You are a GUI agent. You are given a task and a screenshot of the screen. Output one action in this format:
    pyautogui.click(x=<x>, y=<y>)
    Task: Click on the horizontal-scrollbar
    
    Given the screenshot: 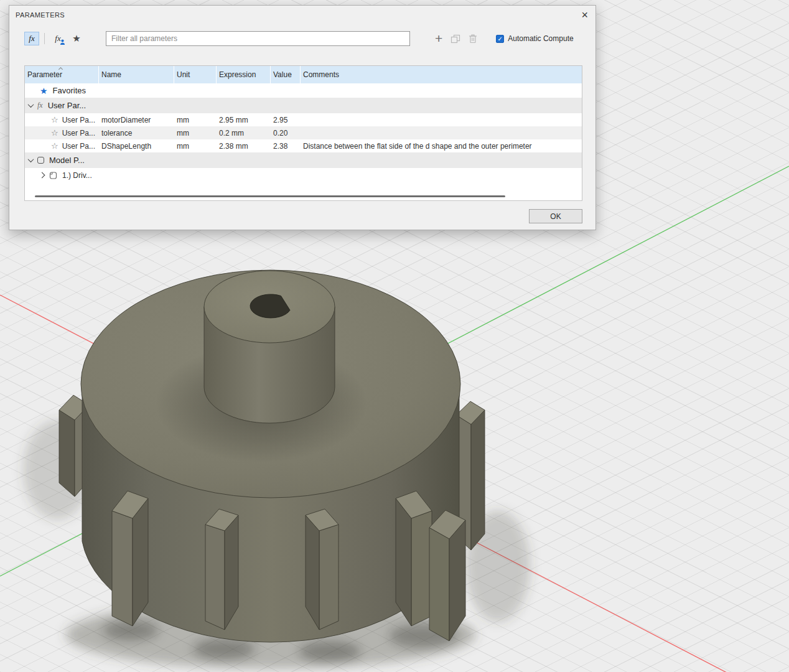 What is the action you would take?
    pyautogui.click(x=304, y=196)
    